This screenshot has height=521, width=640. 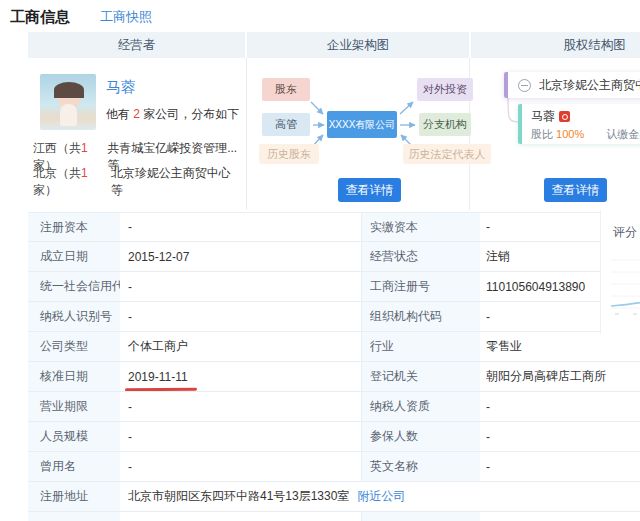 What do you see at coordinates (334, 287) in the screenshot?
I see `table-row: 统一社会信用代码 - 工商注册号 110105604913890` at bounding box center [334, 287].